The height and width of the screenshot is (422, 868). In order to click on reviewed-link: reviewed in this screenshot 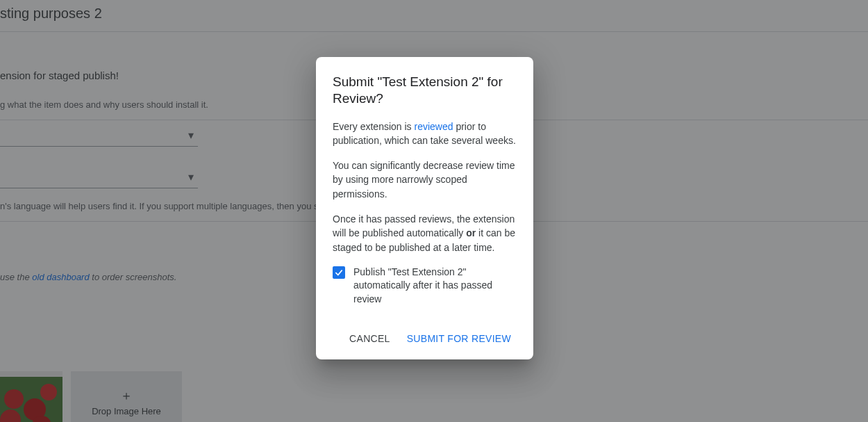, I will do `click(434, 127)`.